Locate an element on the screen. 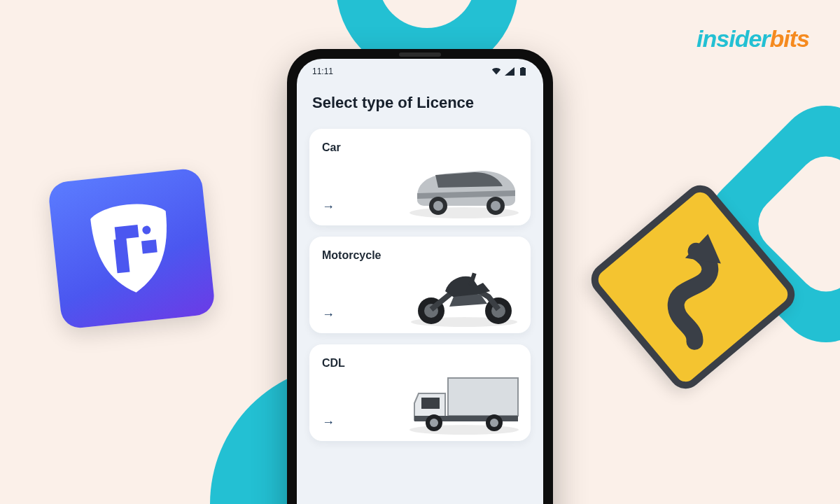 The width and height of the screenshot is (840, 504). licence-card-car: Car → is located at coordinates (420, 177).